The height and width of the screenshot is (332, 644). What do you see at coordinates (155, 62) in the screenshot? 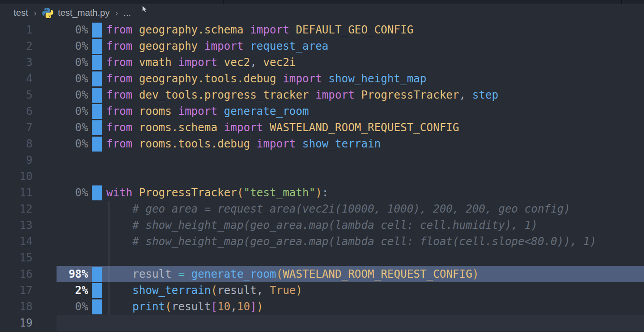
I see `token-mod: vmath` at bounding box center [155, 62].